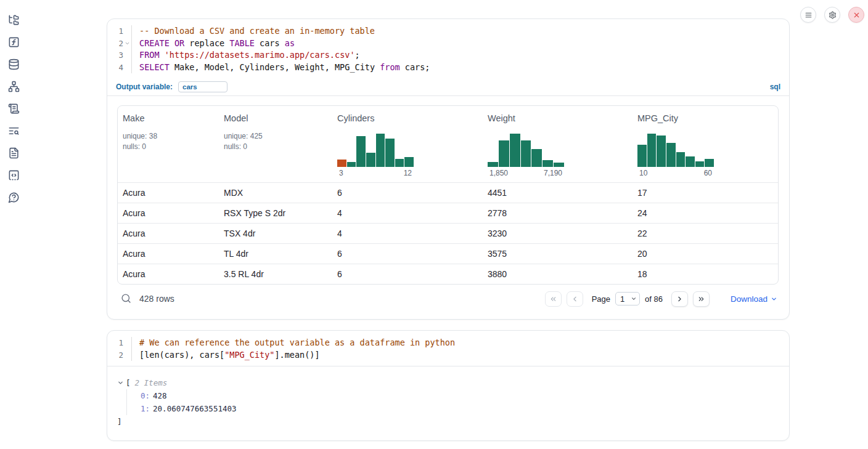  What do you see at coordinates (448, 273) in the screenshot?
I see `table-row: Acura3.5 RL 4dr6388018` at bounding box center [448, 273].